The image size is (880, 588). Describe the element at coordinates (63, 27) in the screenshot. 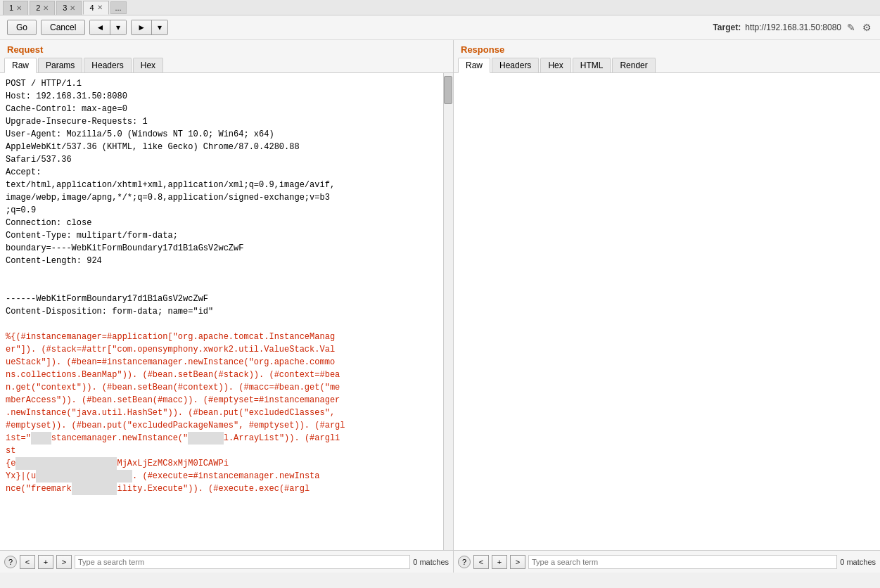

I see `cancel-button: Cancel` at that location.